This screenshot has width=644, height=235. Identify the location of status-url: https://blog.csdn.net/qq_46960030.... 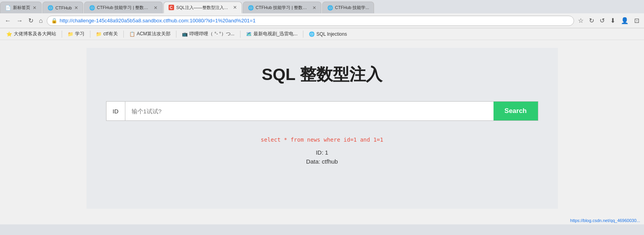
(605, 220).